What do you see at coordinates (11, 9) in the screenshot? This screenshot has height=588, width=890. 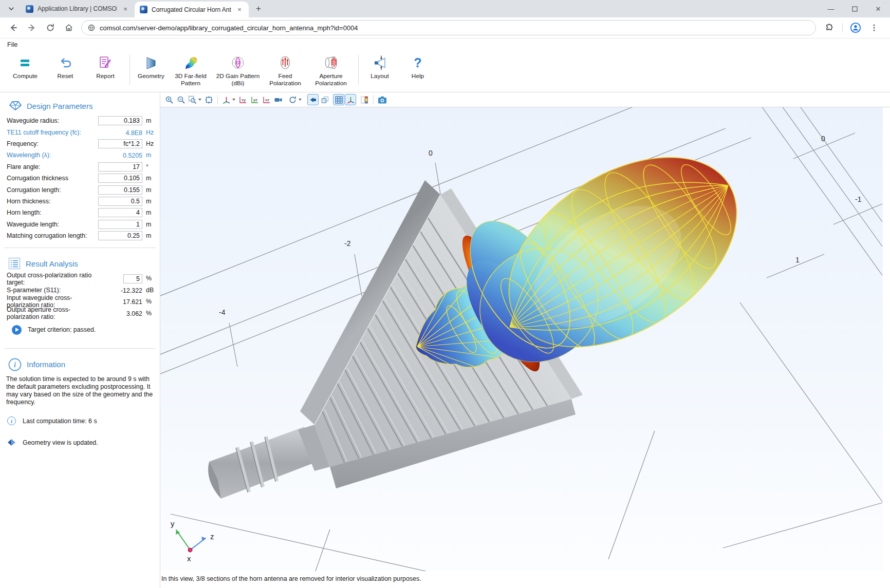 I see `chevron-down-icon` at bounding box center [11, 9].